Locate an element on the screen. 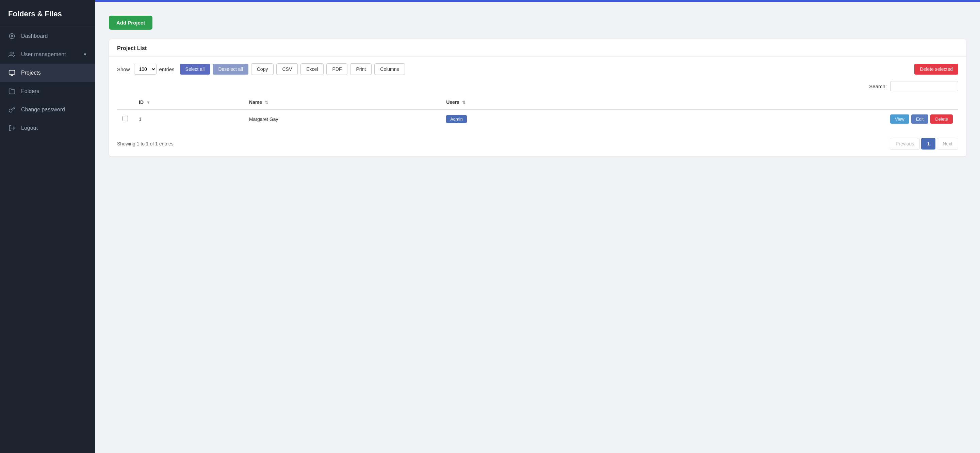 Image resolution: width=980 pixels, height=453 pixels. sidebar-item-change-password: Change password is located at coordinates (48, 110).